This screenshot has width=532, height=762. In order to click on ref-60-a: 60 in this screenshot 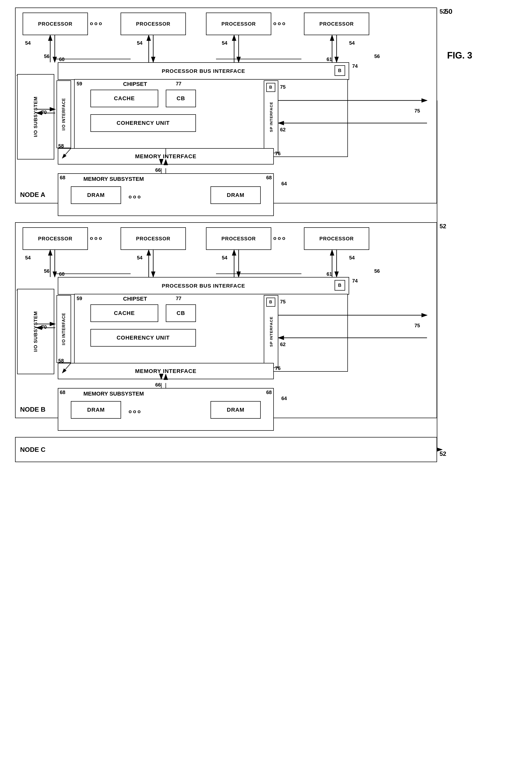, I will do `click(62, 59)`.